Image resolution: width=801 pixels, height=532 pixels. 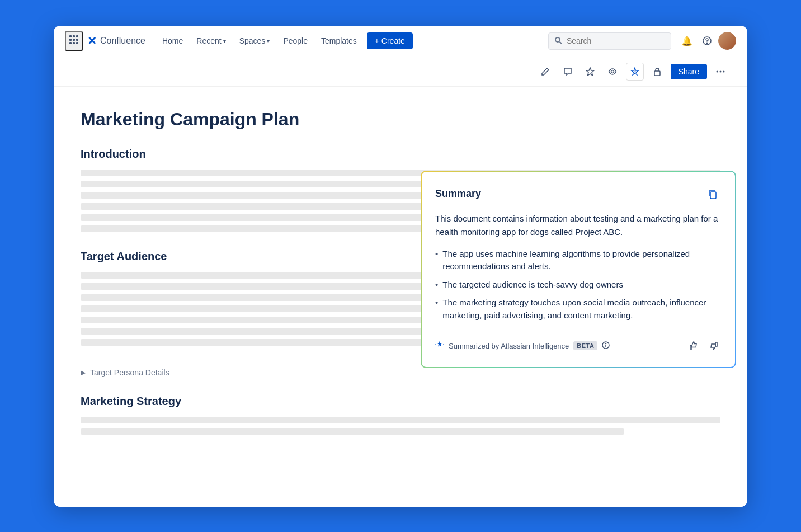 I want to click on notifications-button: 🔔, so click(x=687, y=41).